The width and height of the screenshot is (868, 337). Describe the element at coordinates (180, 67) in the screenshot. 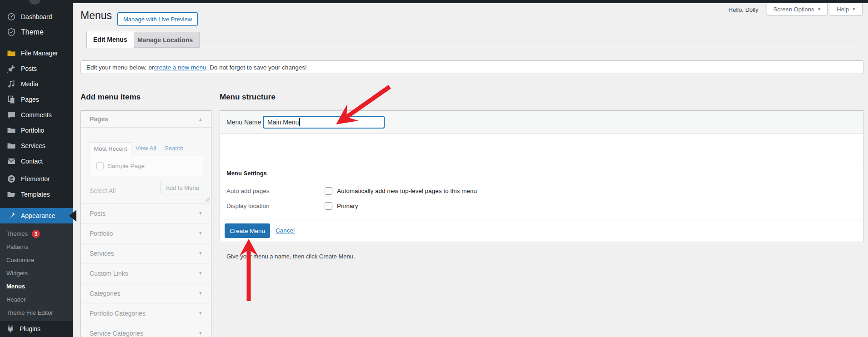

I see `create-new-menu-link: create a new menu` at that location.